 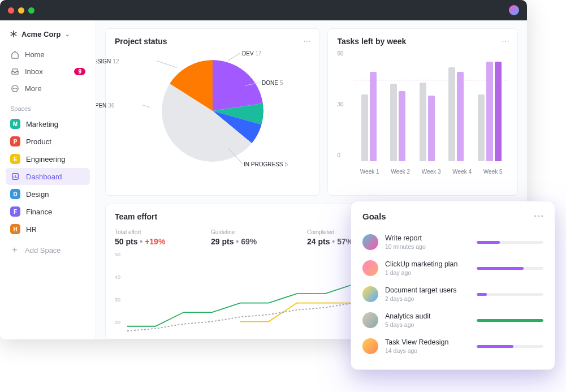 I want to click on sidebar-space-product: PProduct, so click(x=47, y=141).